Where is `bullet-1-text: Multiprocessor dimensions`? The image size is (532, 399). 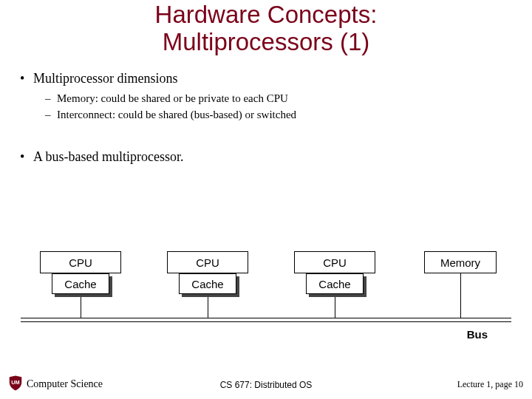
bullet-1-text: Multiprocessor dimensions is located at coordinates (106, 78).